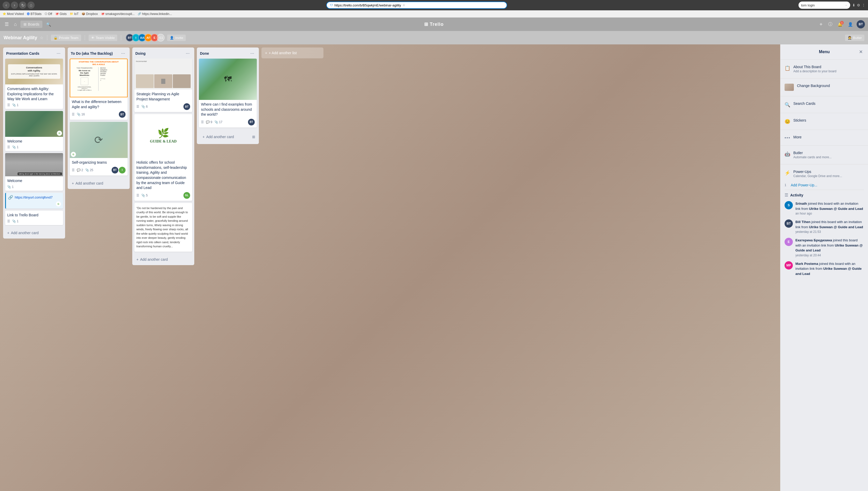 Image resolution: width=868 pixels, height=491 pixels. What do you see at coordinates (59, 53) in the screenshot?
I see `list-menu-button-presentation: ···` at bounding box center [59, 53].